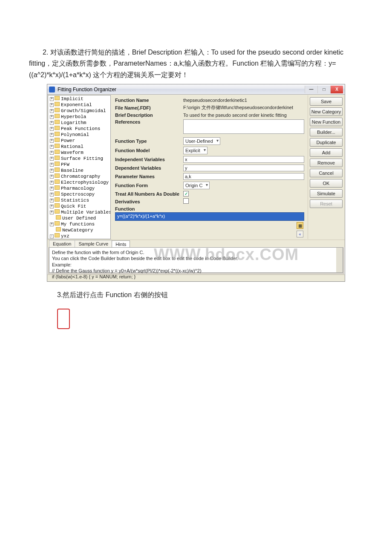 The image size is (392, 555). I want to click on treat-all-numbers-checkbox: ✓, so click(186, 194).